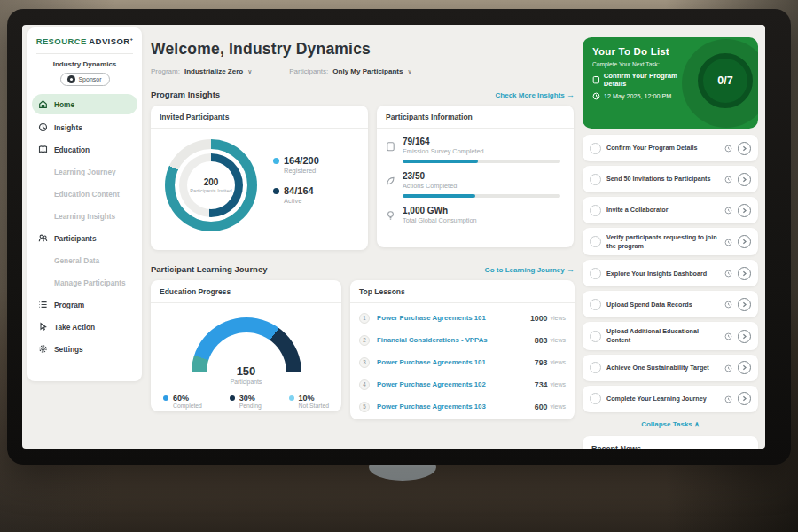  I want to click on task-row: Verify participants requesting to join t…, so click(670, 241).